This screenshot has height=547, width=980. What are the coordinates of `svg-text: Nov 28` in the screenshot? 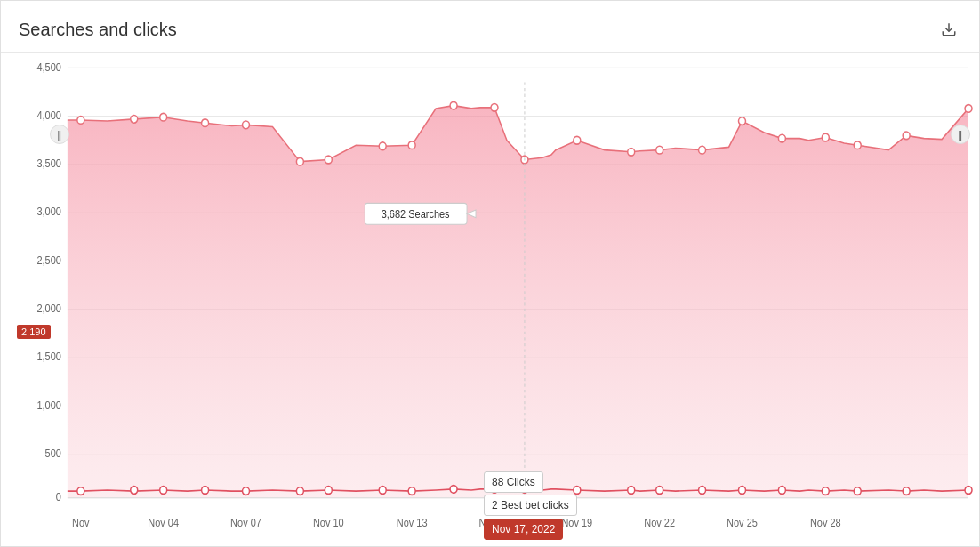 It's located at (825, 523).